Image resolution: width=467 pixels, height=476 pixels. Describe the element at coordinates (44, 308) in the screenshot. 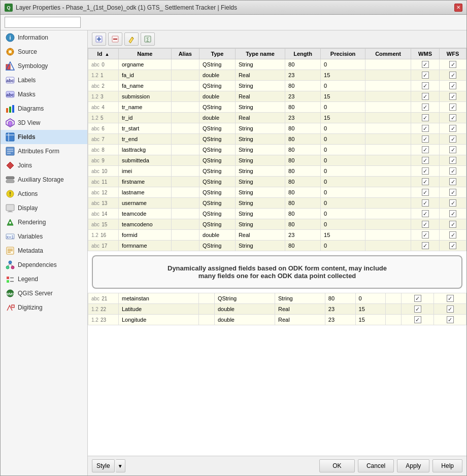

I see `sidebar-item-digitizing: Digitizing` at that location.